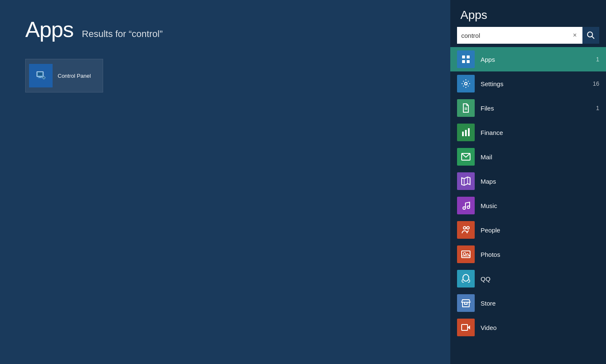 This screenshot has height=364, width=606. What do you see at coordinates (41, 76) in the screenshot?
I see `control-panel-icon` at bounding box center [41, 76].